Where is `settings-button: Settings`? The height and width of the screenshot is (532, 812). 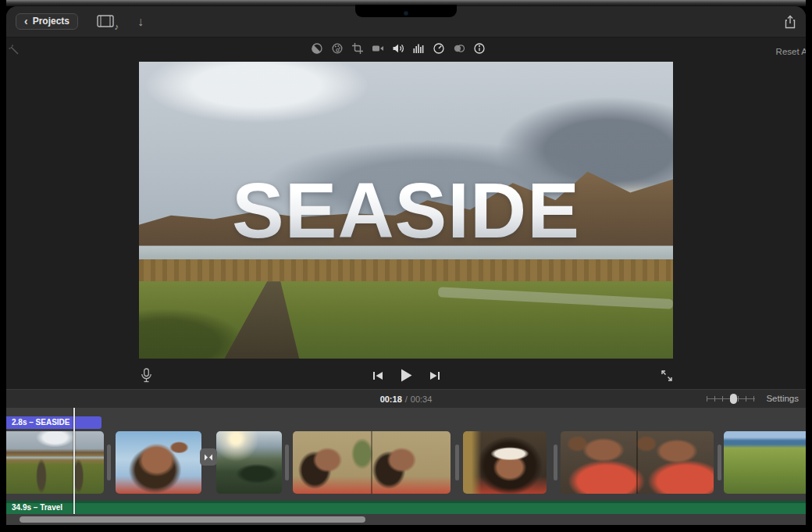 settings-button: Settings is located at coordinates (782, 398).